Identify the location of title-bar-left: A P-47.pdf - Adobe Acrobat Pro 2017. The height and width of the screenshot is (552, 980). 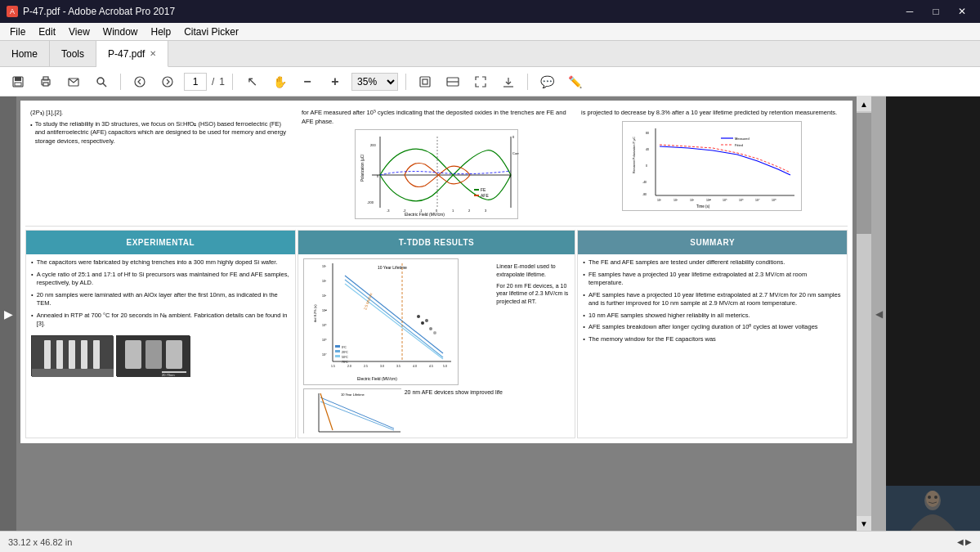
(91, 11).